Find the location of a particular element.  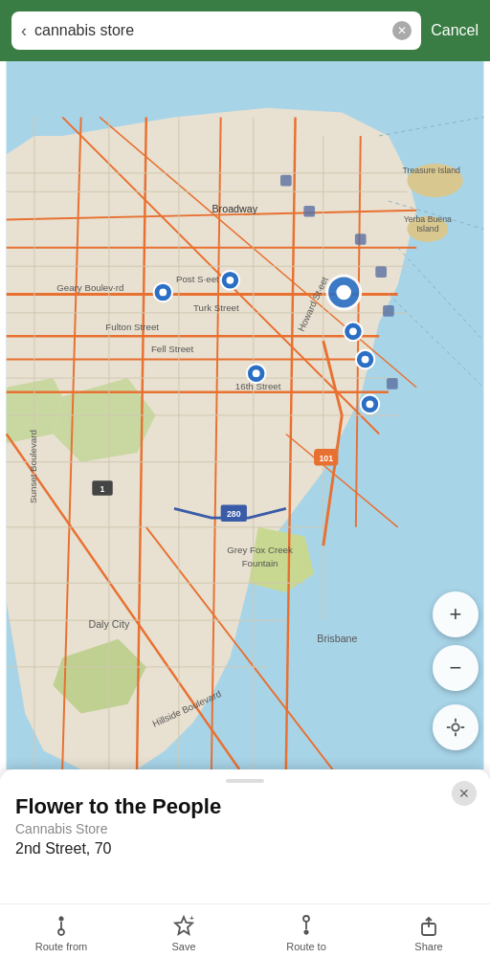

bottom-sheet: ✕ Flower to the People Cannabis Store 2n… is located at coordinates (245, 836).